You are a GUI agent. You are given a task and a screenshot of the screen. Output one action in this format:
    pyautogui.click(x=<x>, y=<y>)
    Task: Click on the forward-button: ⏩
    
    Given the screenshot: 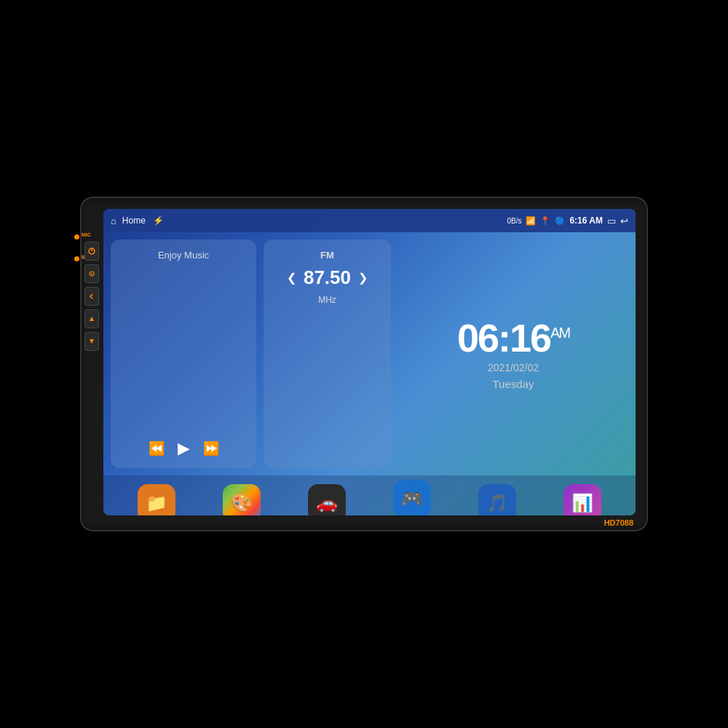 What is the action you would take?
    pyautogui.click(x=211, y=448)
    